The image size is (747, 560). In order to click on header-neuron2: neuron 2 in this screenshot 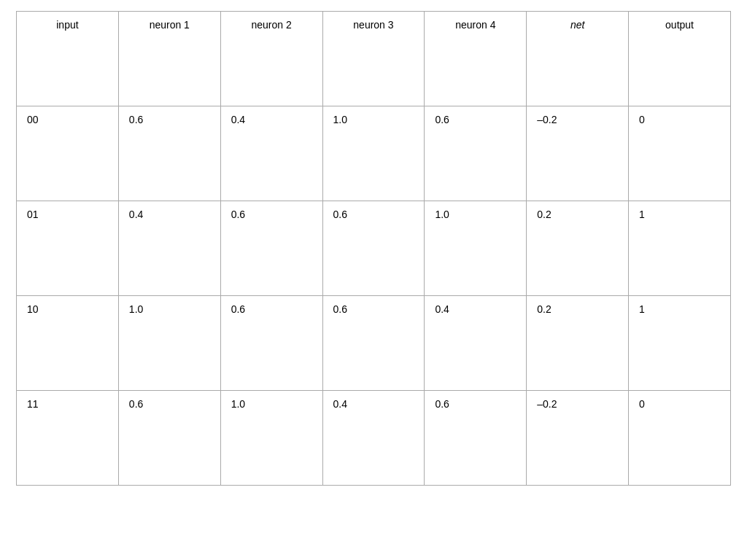, I will do `click(271, 59)`.